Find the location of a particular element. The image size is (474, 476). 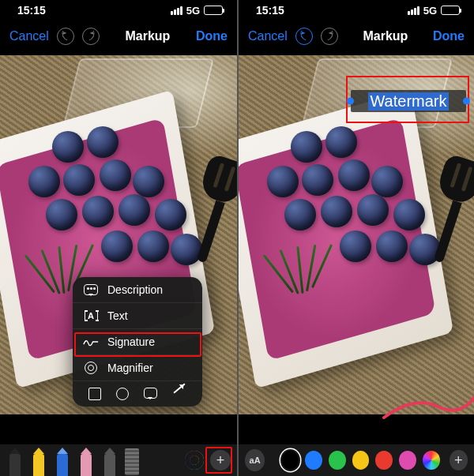

magnifier-icon is located at coordinates (91, 368).